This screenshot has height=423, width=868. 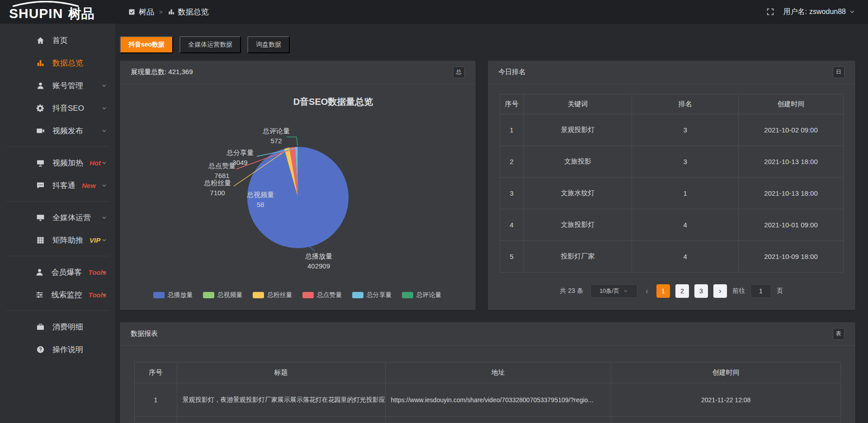 I want to click on sidebar-item-consume-detail: 消费明细, so click(x=58, y=327).